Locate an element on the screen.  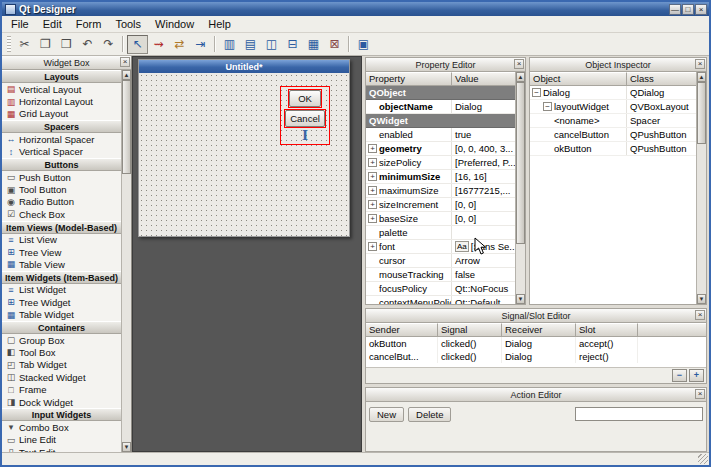
scrollbar-track is located at coordinates (126, 261).